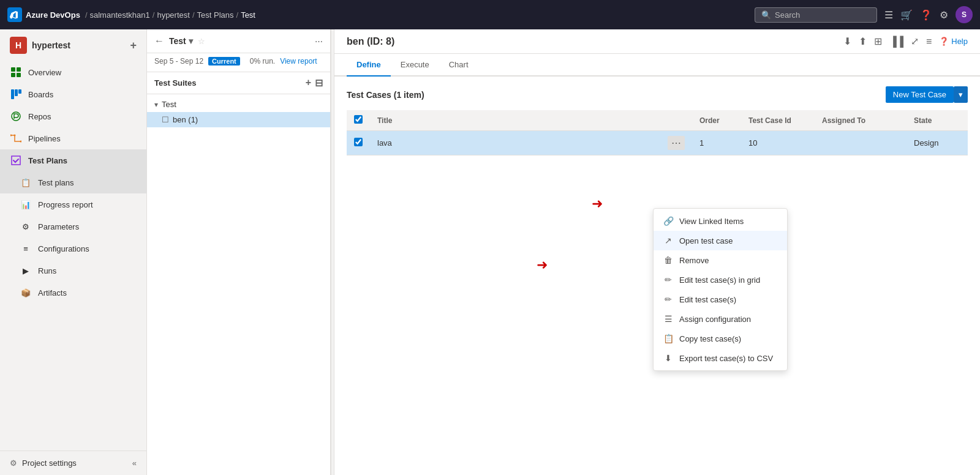 This screenshot has width=980, height=475. I want to click on remove-icon: 🗑, so click(668, 260).